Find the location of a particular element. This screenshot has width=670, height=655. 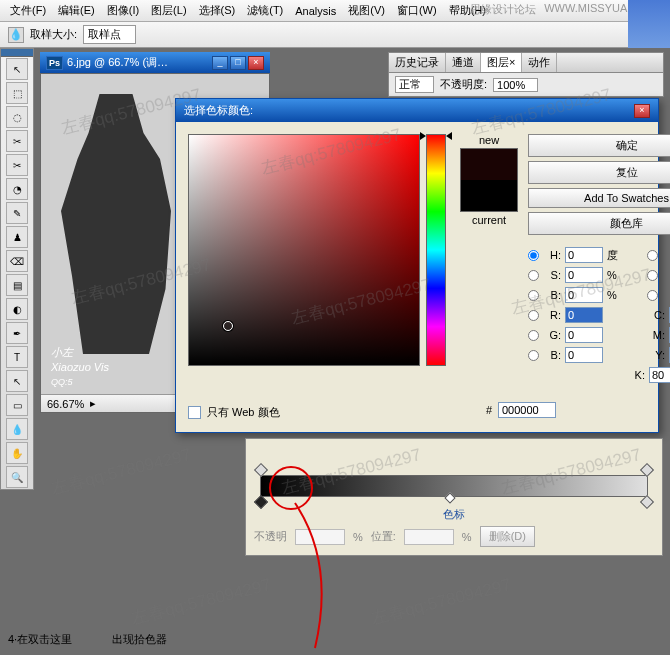

grad-position-label: 位置: is located at coordinates (384, 536).